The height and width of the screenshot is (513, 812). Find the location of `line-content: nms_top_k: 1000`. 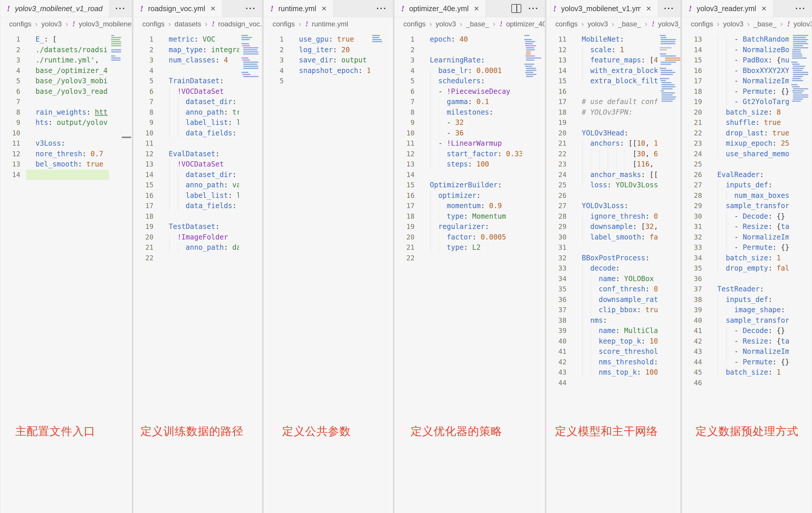

line-content: nms_top_k: 1000 is located at coordinates (615, 373).